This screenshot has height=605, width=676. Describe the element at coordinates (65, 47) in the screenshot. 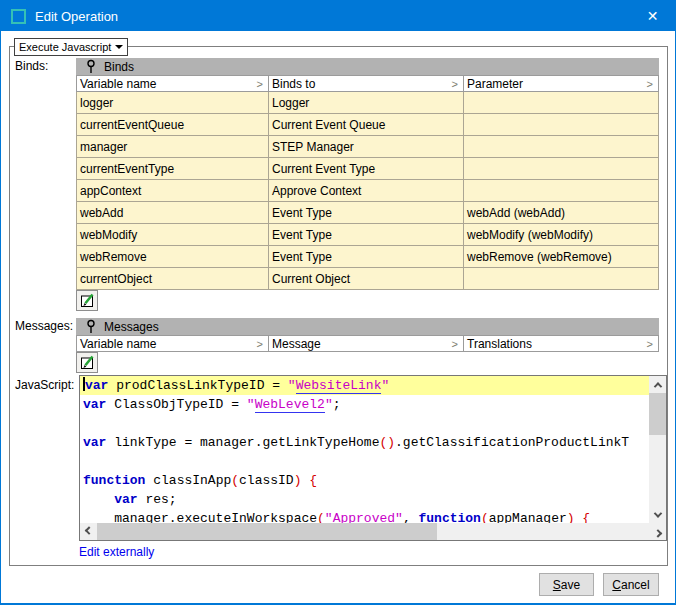

I see `operation-type-value: Execute Javascript` at that location.